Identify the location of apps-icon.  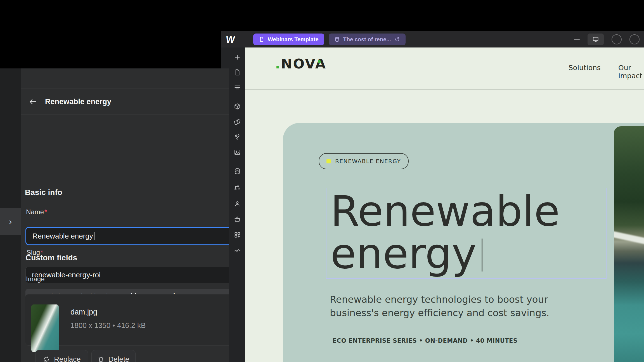
(237, 235).